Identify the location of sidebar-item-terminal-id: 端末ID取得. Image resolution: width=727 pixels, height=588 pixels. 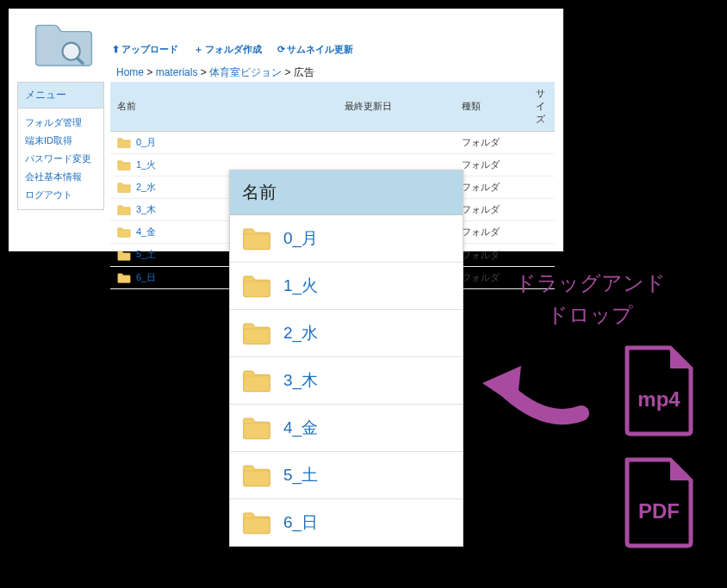
(60, 141).